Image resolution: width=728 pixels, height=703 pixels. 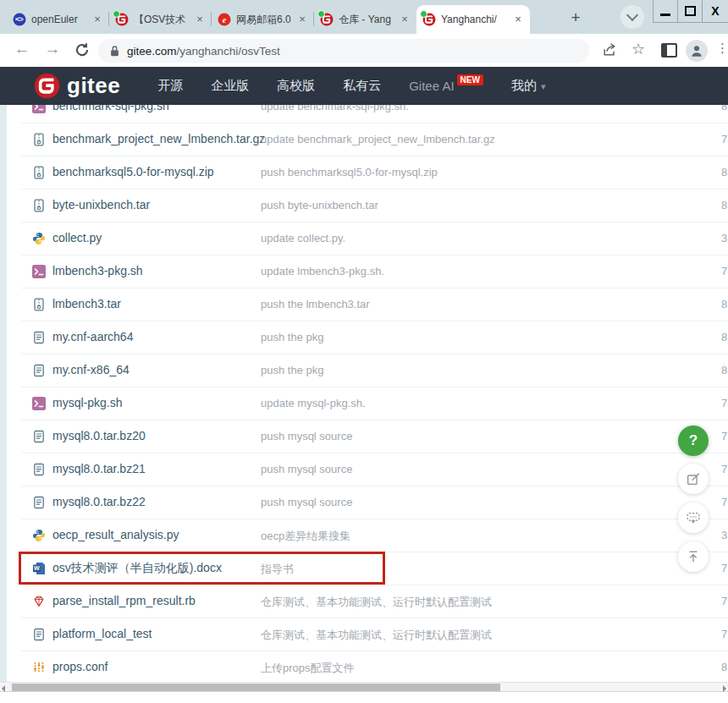 What do you see at coordinates (669, 51) in the screenshot?
I see `side-panel-icon` at bounding box center [669, 51].